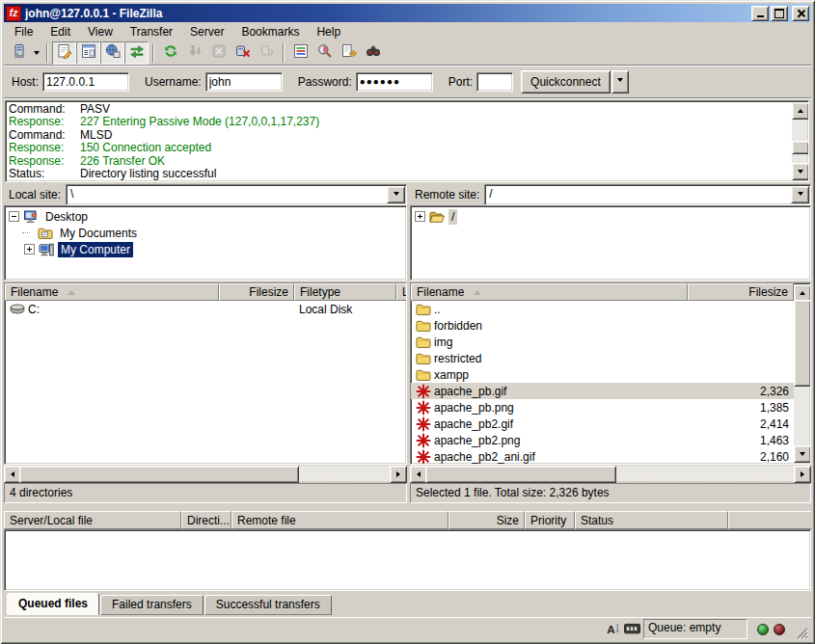 The width and height of the screenshot is (815, 644). I want to click on find-files-button, so click(372, 53).